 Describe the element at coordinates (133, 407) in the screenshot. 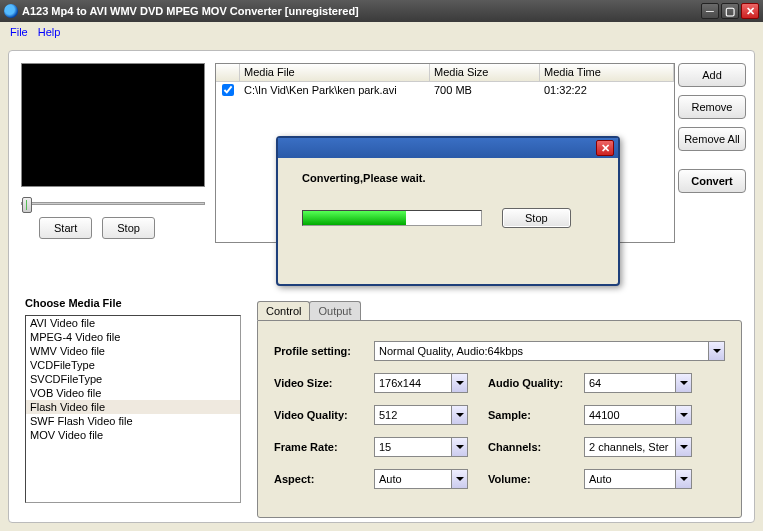

I see `list-item: Flash Video file` at that location.